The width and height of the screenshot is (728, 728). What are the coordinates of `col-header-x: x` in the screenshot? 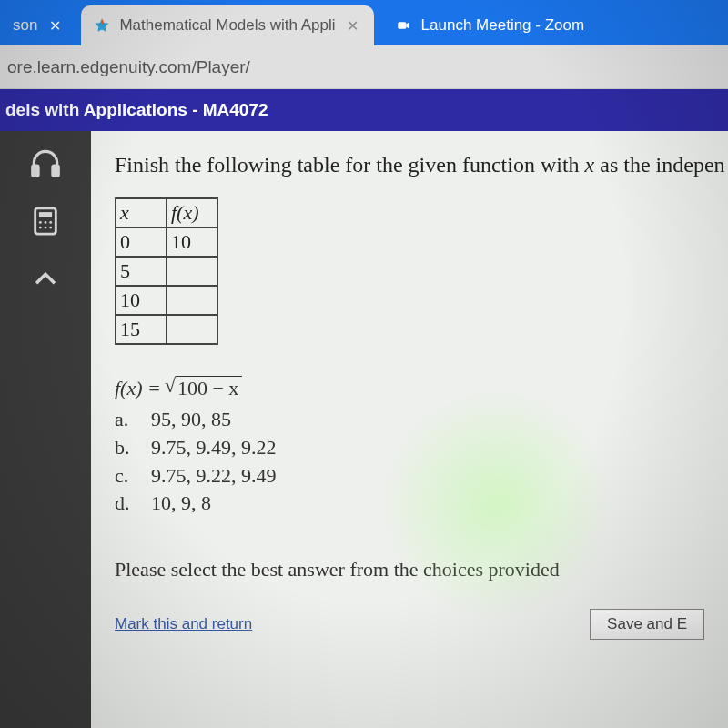 It's located at (141, 213).